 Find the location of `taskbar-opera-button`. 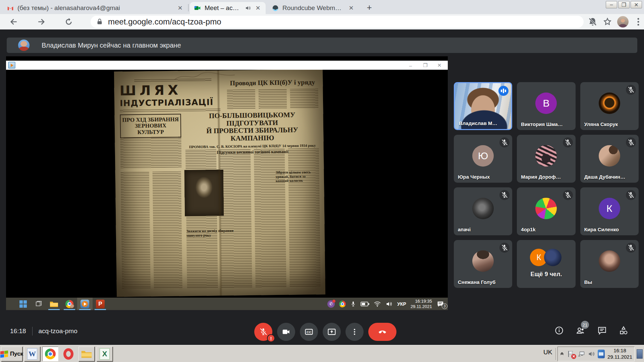

taskbar-opera-button is located at coordinates (68, 354).